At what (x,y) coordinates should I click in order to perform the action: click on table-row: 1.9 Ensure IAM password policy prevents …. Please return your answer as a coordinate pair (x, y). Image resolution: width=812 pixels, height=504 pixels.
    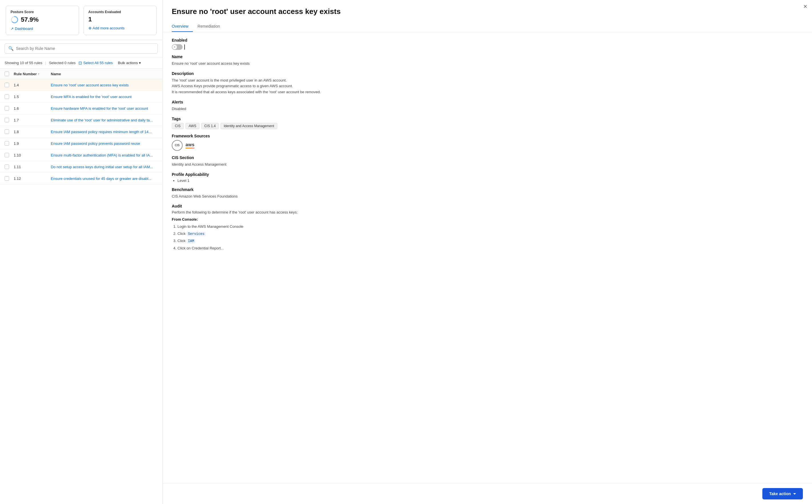
    Looking at the image, I should click on (81, 143).